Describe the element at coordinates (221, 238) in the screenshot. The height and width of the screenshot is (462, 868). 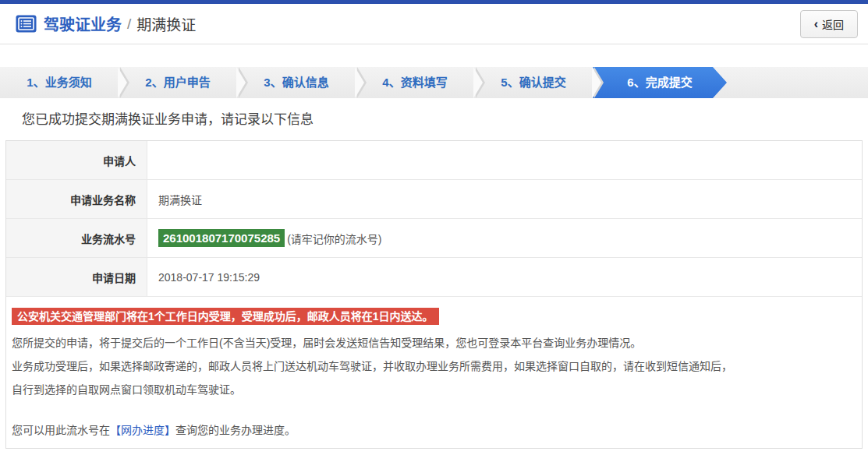
I see `serial-number-badge: 261001807170075285` at that location.